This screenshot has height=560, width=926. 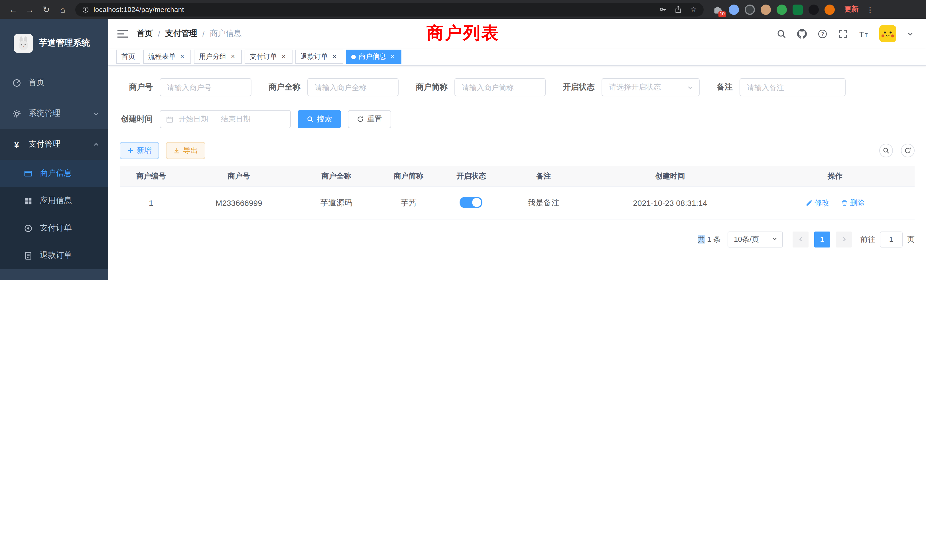 I want to click on page-size-select: 10条/页, so click(x=755, y=239).